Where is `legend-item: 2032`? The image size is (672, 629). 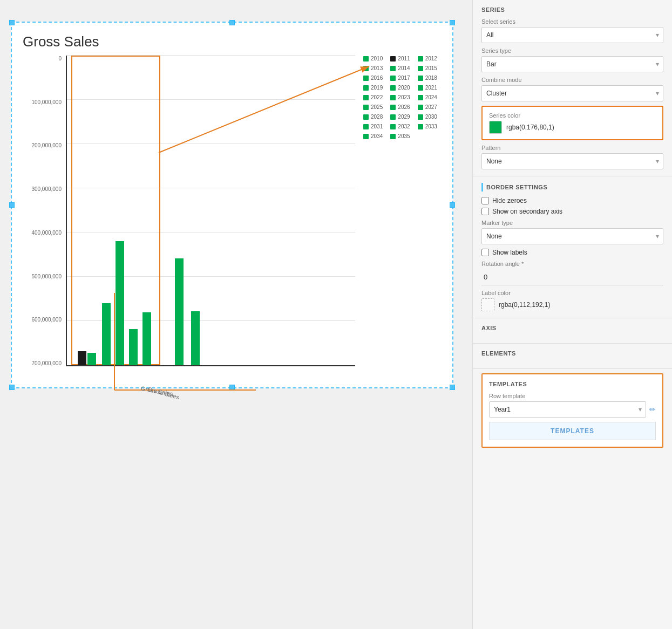 legend-item: 2032 is located at coordinates (402, 126).